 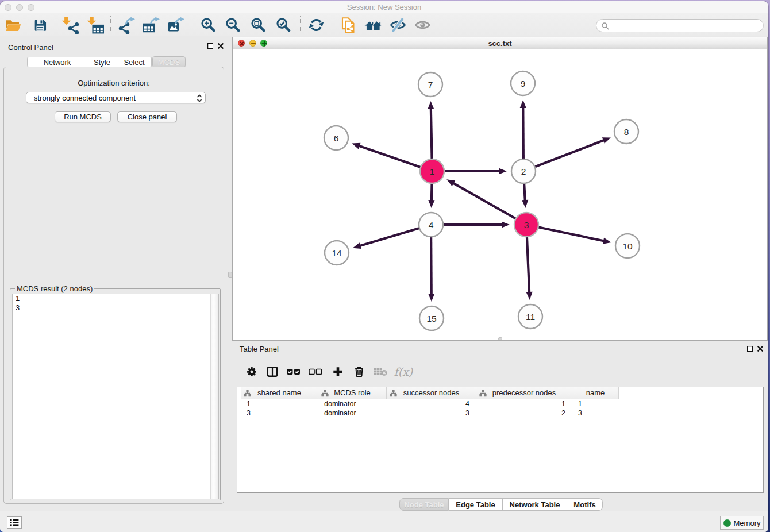 I want to click on export-image-button, so click(x=176, y=25).